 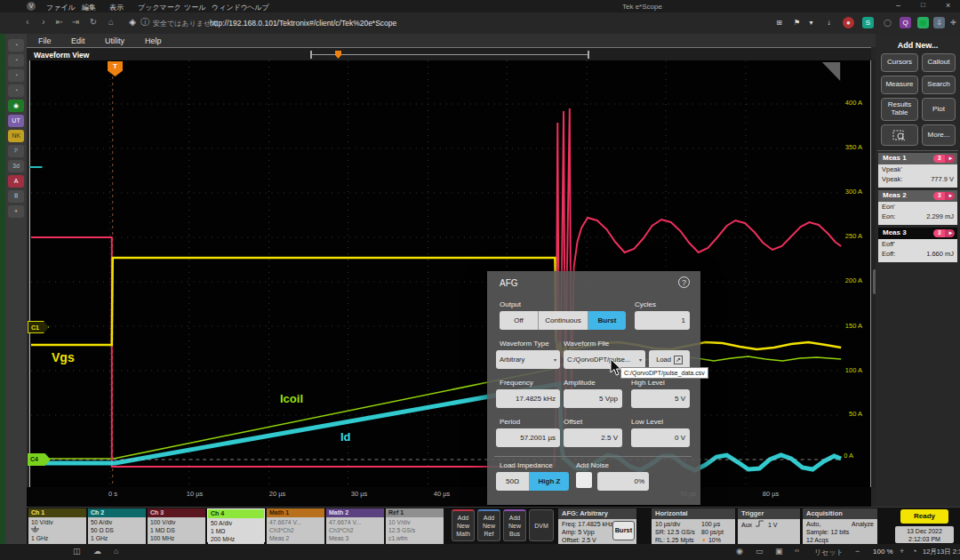 What do you see at coordinates (740, 551) in the screenshot?
I see `capture-icon: ◉` at bounding box center [740, 551].